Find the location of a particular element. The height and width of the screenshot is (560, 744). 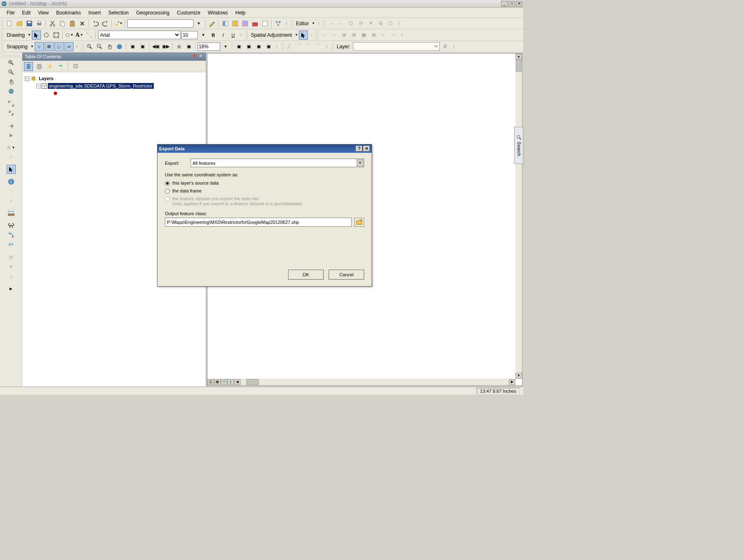

dialog-titlebar: Export Data ? ✕ is located at coordinates (265, 149).